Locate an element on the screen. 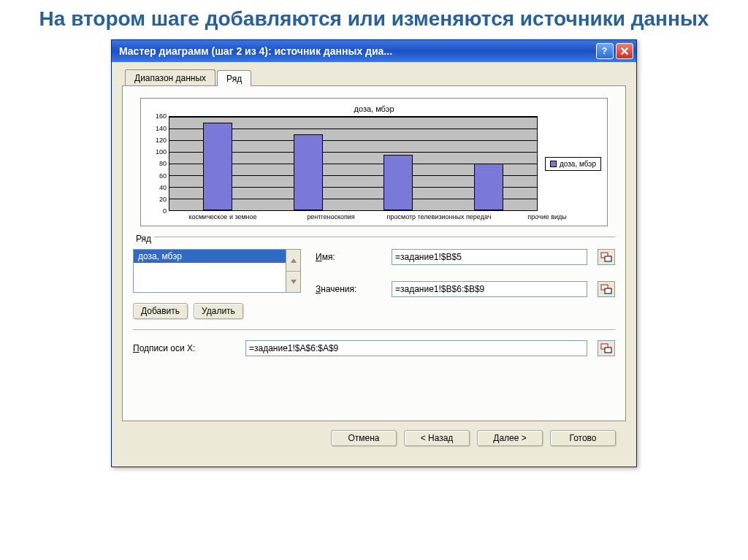 The height and width of the screenshot is (560, 748). remove-series-button: Удалить is located at coordinates (218, 311).